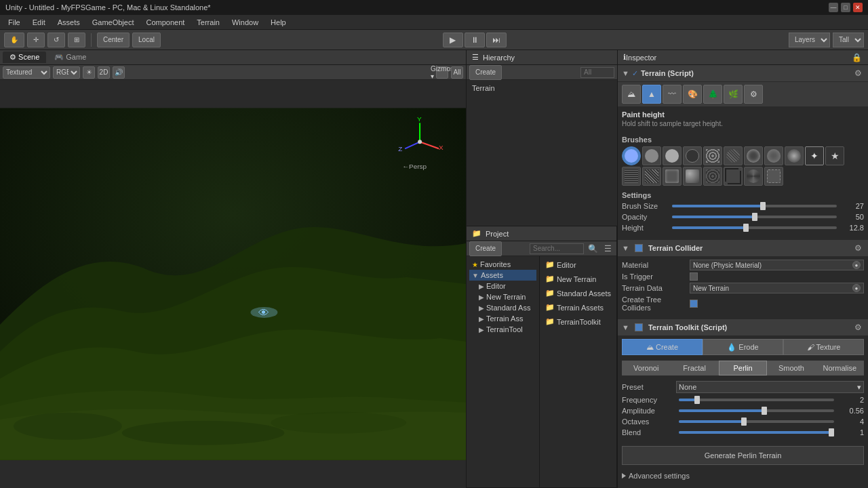 This screenshot has width=868, height=488. Describe the element at coordinates (56, 40) in the screenshot. I see `rotate-tool-button: ↺` at that location.